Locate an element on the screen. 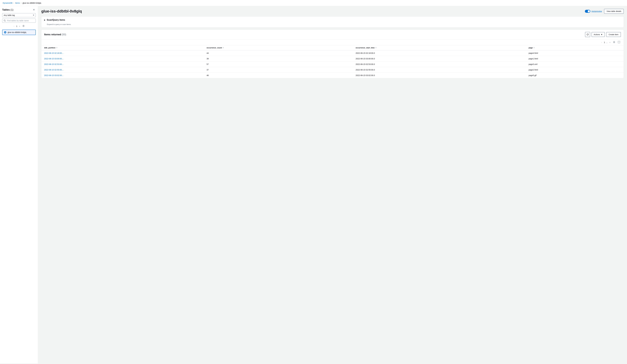 This screenshot has width=627, height=364. settings-icon is located at coordinates (614, 42).